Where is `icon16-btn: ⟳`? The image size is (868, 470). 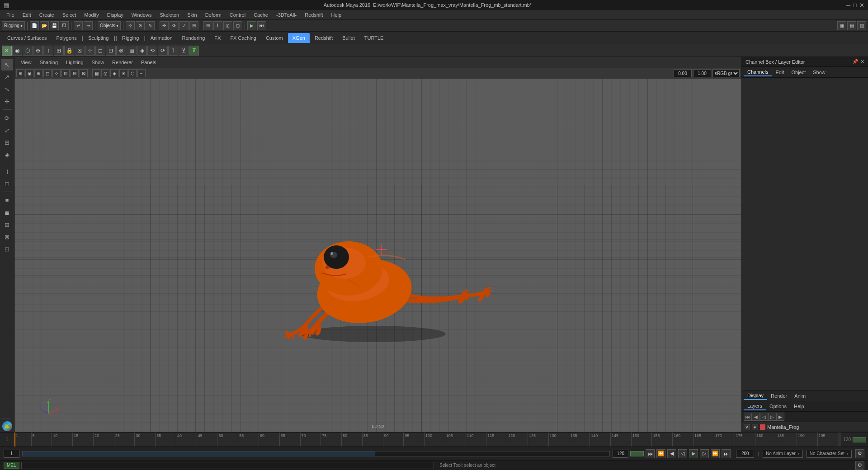
icon16-btn: ⟳ is located at coordinates (163, 51).